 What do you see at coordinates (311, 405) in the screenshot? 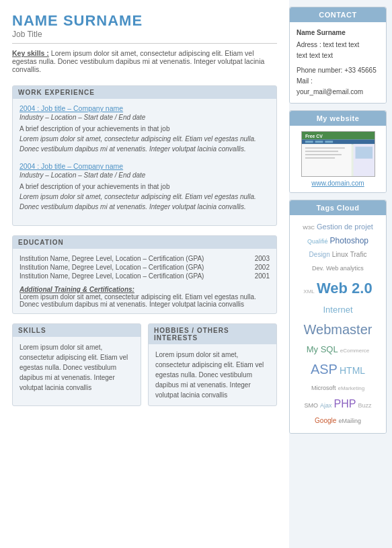
I see `tag-item: SMO` at bounding box center [311, 405].